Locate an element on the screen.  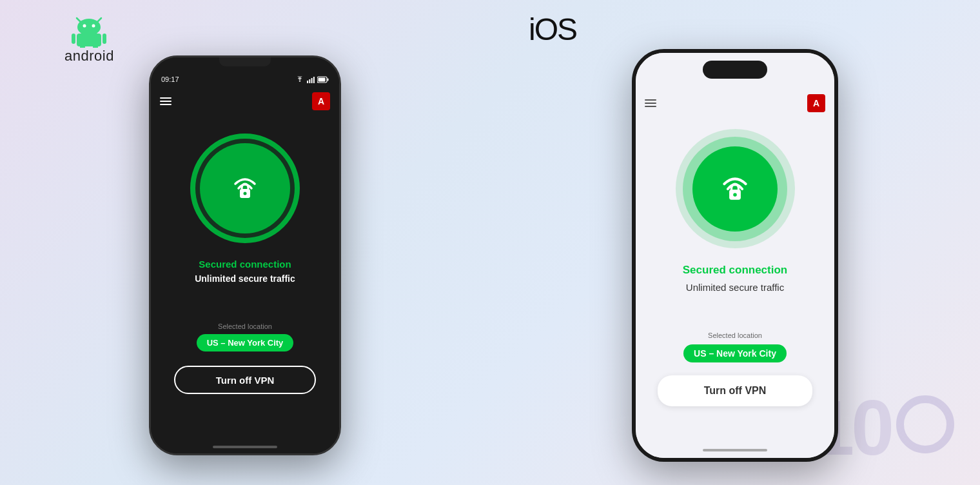
android-icon is located at coordinates (89, 32).